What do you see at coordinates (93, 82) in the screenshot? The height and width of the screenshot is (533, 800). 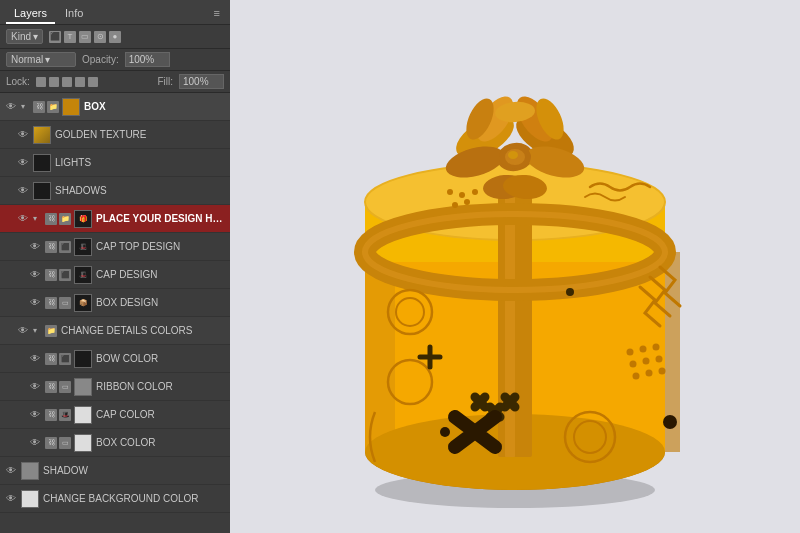 I see `lock-all-icon` at bounding box center [93, 82].